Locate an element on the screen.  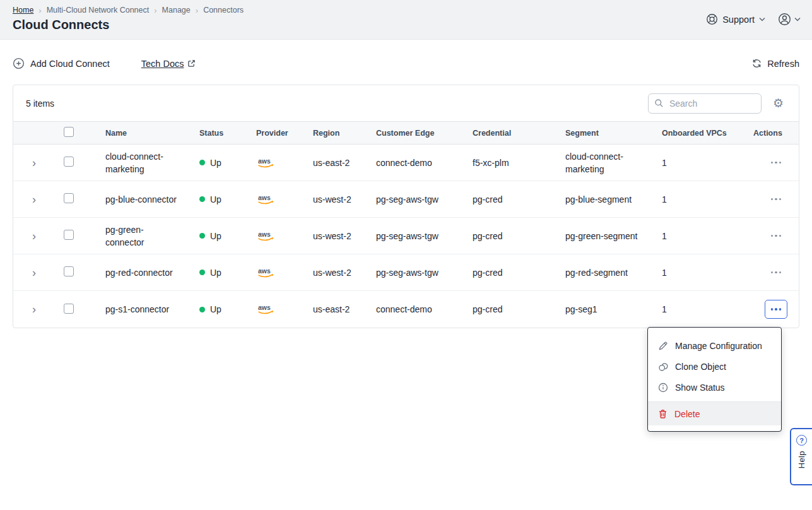
menu-item-clone-object: Clone Object is located at coordinates (714, 366).